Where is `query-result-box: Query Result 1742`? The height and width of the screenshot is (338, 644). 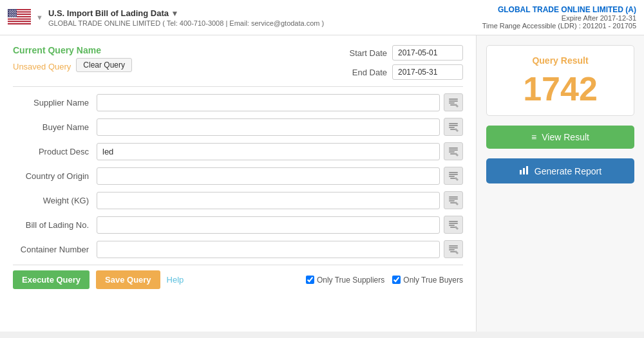
query-result-box: Query Result 1742 is located at coordinates (560, 80).